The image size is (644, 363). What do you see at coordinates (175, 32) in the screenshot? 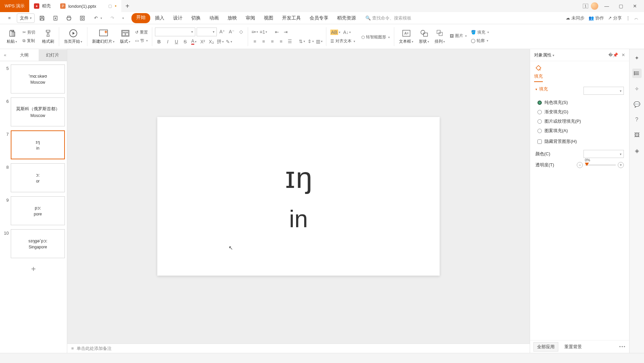
I see `font-combo: ▾` at bounding box center [175, 32].